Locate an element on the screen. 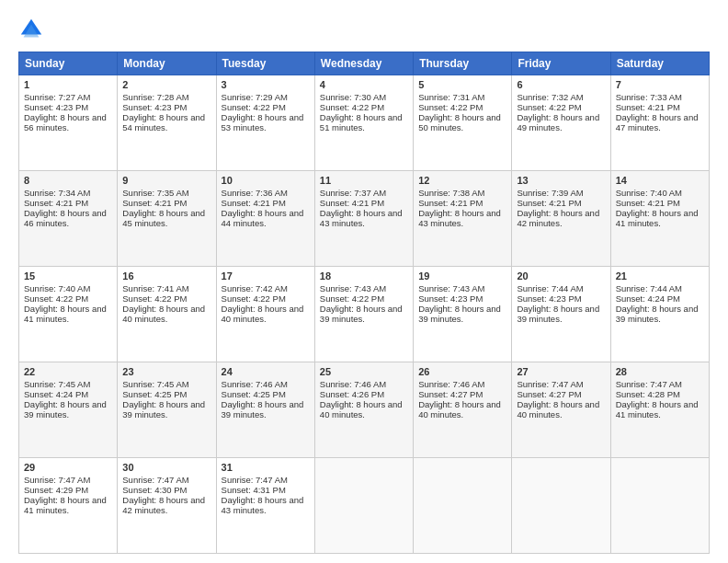 The image size is (728, 563). daylight-label: Daylight: 8 hours and 50 minutes. is located at coordinates (460, 122).